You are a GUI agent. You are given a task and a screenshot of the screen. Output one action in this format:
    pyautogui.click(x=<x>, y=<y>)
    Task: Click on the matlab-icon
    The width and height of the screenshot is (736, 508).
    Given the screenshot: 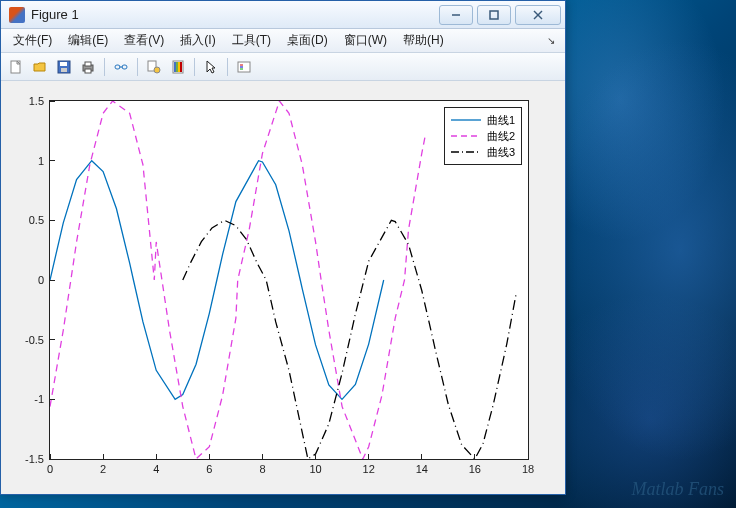 What is the action you would take?
    pyautogui.click(x=17, y=15)
    